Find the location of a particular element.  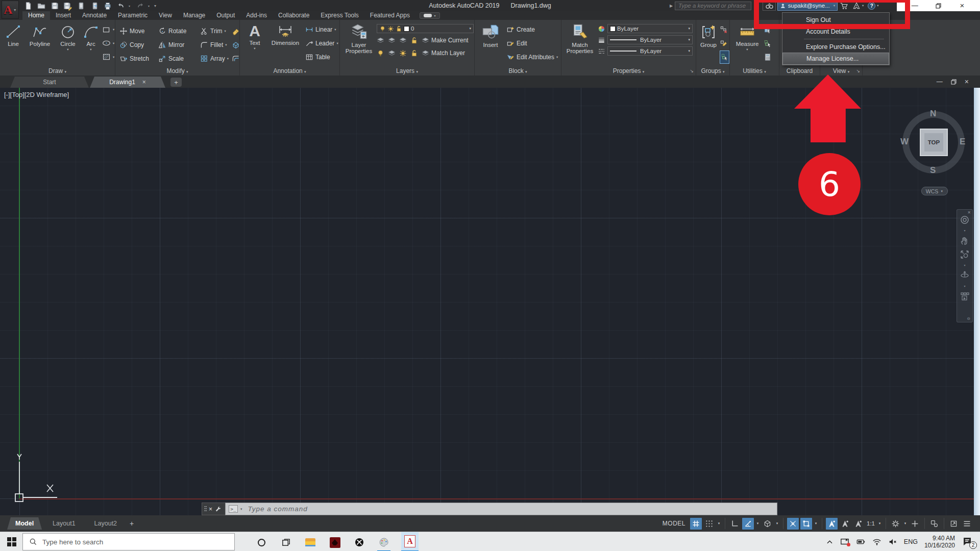

start-button is located at coordinates (12, 542).